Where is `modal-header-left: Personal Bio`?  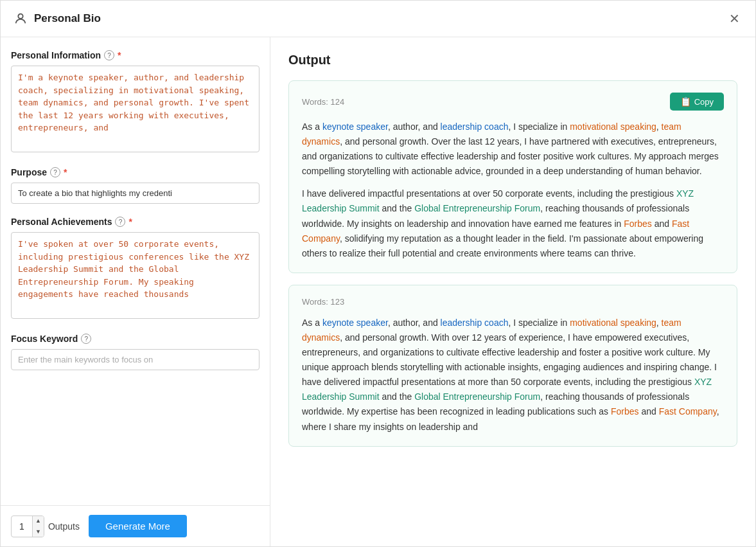 modal-header-left: Personal Bio is located at coordinates (57, 19).